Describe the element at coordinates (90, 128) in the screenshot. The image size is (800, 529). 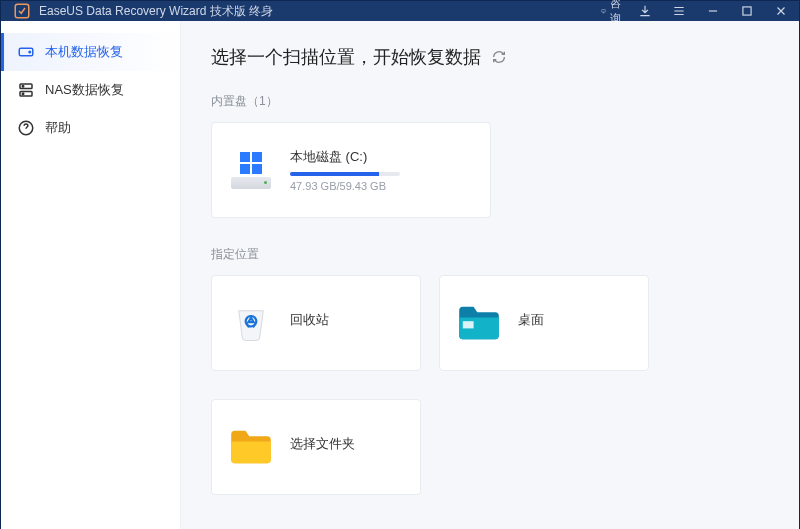
I see `sidebar-item-help: 帮助` at that location.